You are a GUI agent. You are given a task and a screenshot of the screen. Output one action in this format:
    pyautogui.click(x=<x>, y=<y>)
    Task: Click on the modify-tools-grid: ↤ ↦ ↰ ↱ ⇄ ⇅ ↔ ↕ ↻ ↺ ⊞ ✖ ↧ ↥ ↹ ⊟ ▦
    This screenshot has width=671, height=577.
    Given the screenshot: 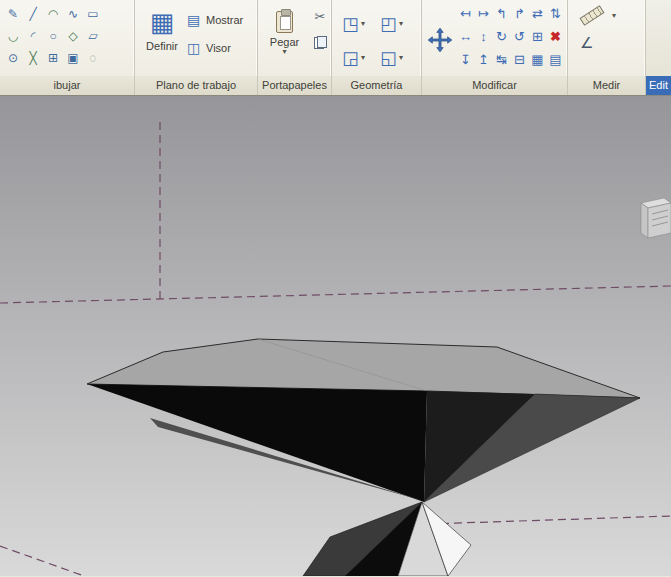 What is the action you would take?
    pyautogui.click(x=511, y=40)
    